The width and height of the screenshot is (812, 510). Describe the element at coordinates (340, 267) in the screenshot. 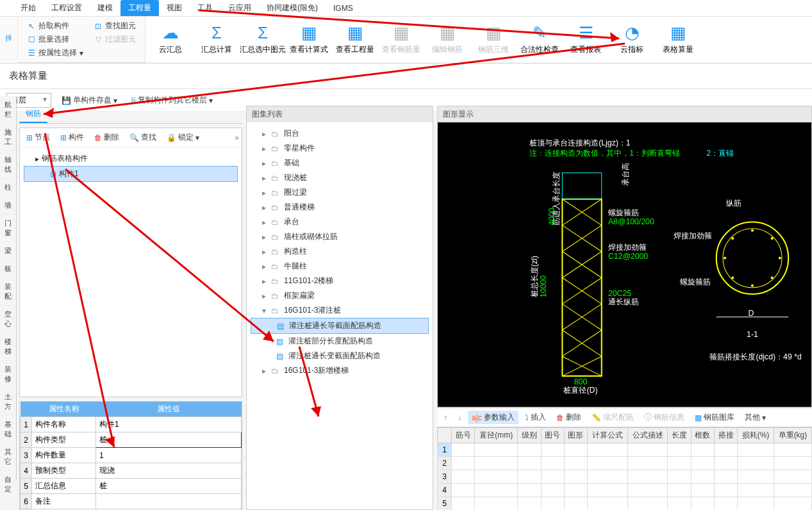

I see `atlas-牛腿柱: ▸🗀牛腿柱` at that location.